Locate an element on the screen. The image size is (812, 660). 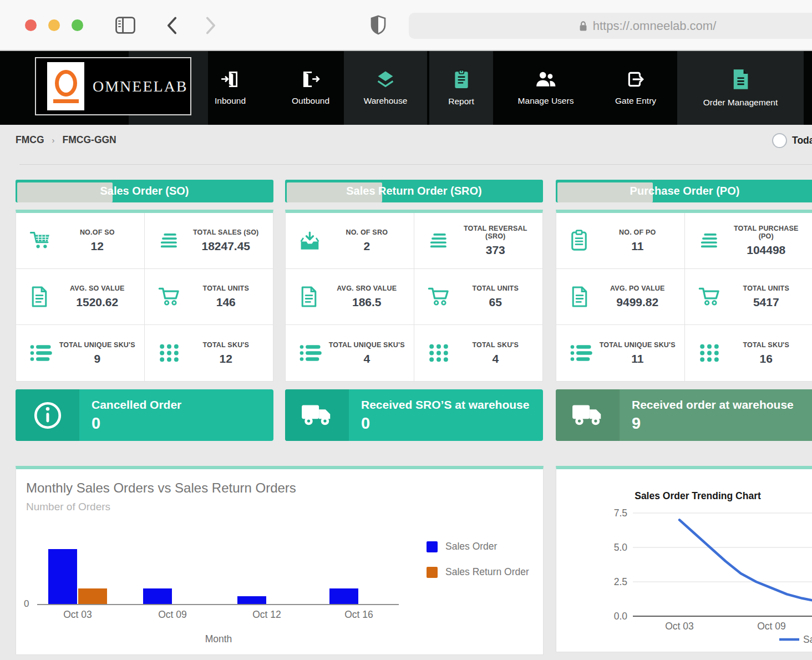
info-icon is located at coordinates (48, 415).